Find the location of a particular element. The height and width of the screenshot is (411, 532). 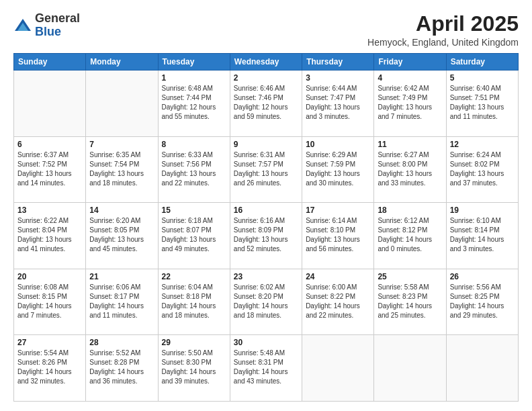

day-number: 7 is located at coordinates (122, 144).